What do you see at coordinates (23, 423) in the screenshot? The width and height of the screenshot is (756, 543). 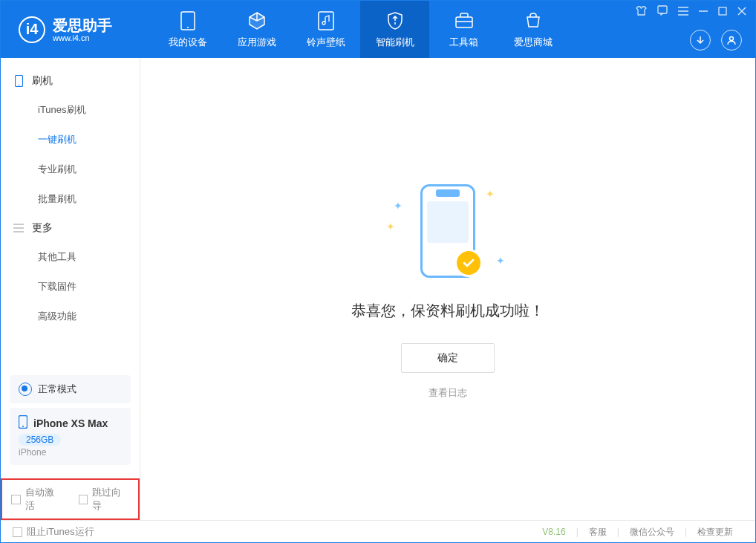 I see `device-phone-icon` at bounding box center [23, 423].